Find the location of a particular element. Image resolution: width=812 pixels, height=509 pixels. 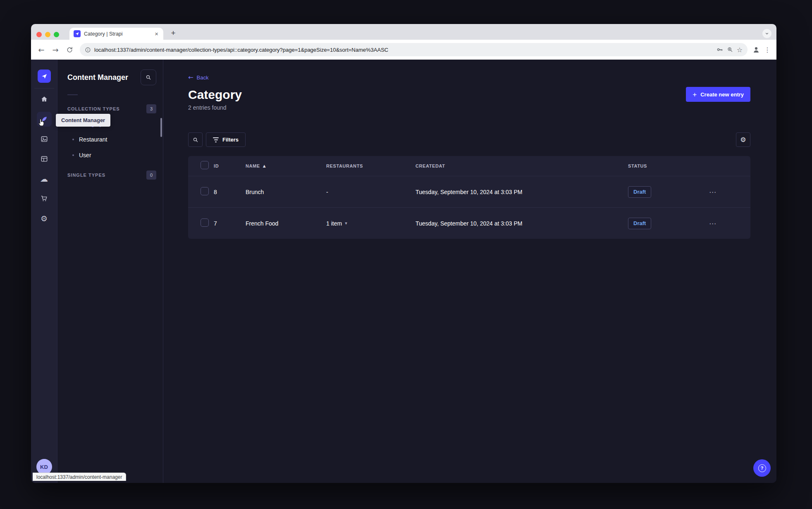

tab-search-chevron-icon is located at coordinates (767, 34).